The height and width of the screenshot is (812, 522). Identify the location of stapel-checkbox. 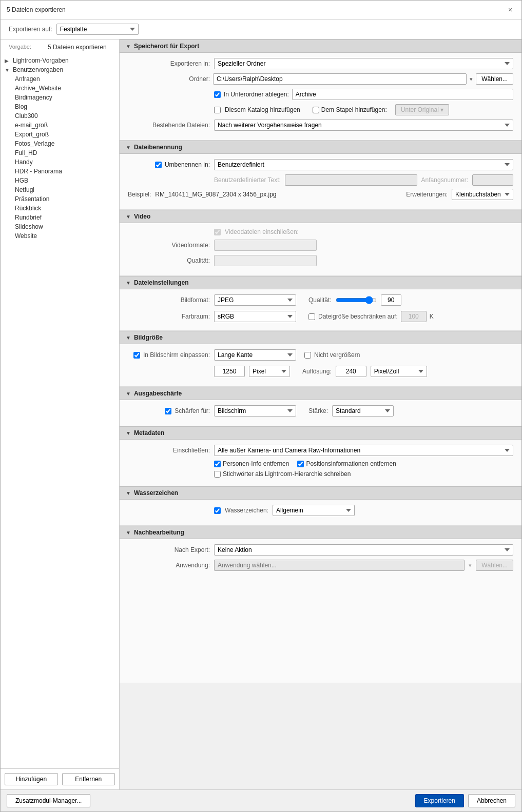
(316, 110).